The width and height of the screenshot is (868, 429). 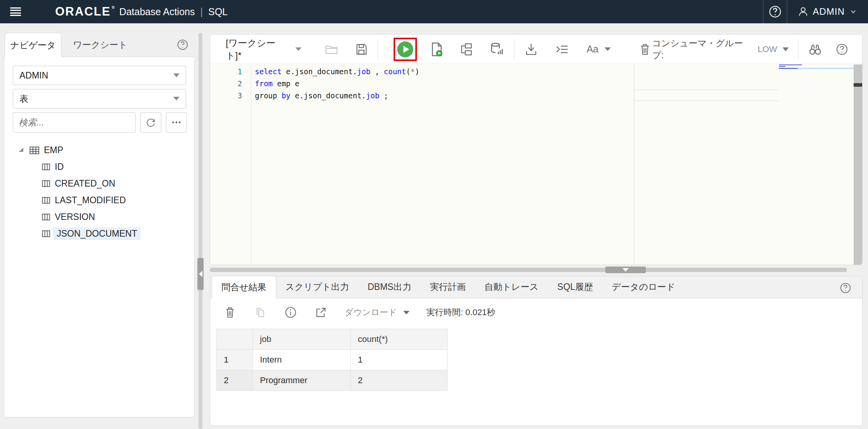 What do you see at coordinates (331, 49) in the screenshot?
I see `folder-icon` at bounding box center [331, 49].